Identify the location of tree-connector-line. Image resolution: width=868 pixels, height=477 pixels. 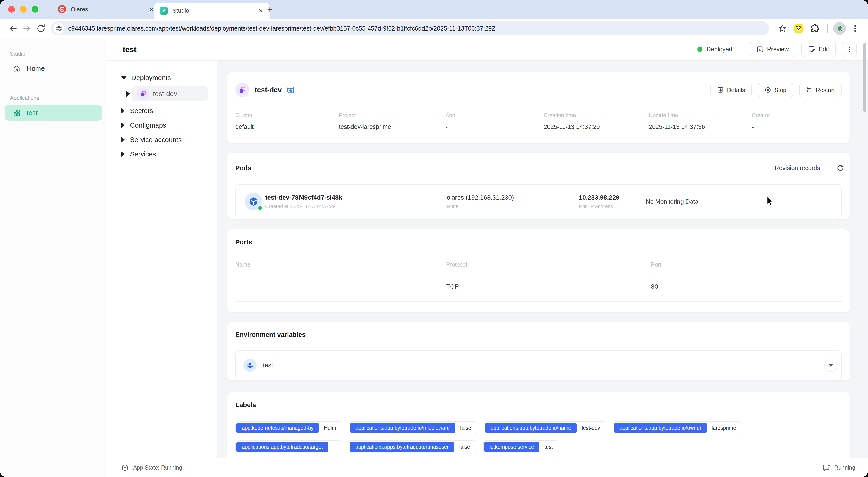
(123, 88).